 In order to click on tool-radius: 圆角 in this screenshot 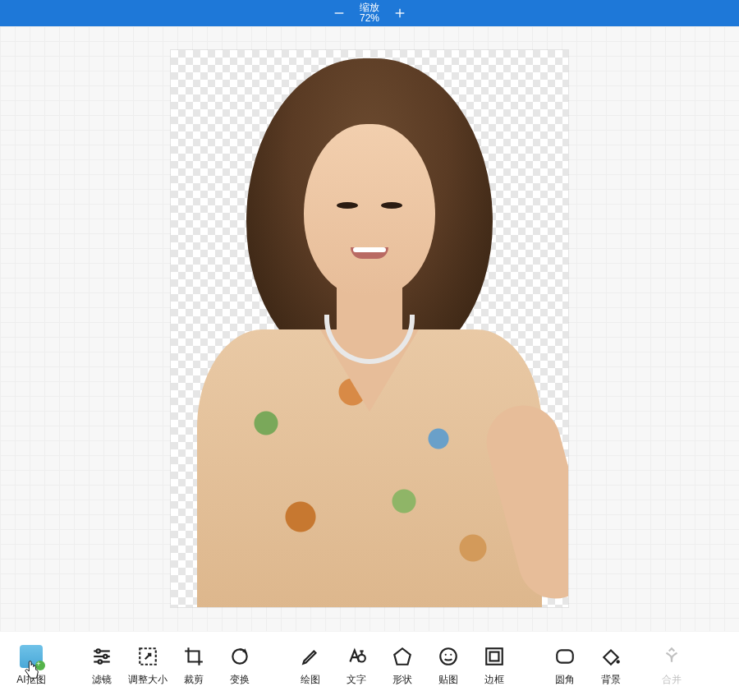, I will do `click(565, 666)`.